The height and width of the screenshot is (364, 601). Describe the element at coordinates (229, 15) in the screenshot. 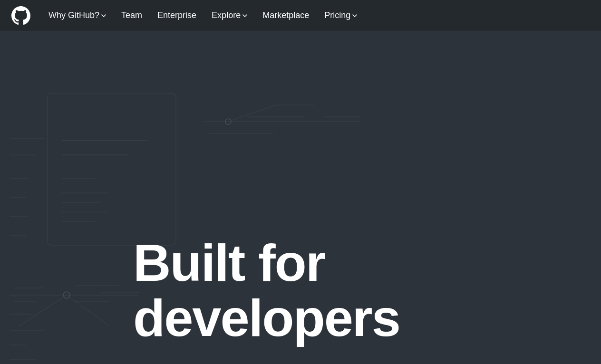

I see `nav-link-explore: Explore` at that location.